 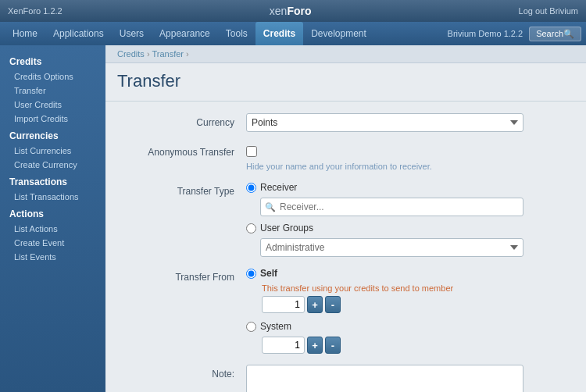 What do you see at coordinates (252, 151) in the screenshot?
I see `anonymous-checkbox` at bounding box center [252, 151].